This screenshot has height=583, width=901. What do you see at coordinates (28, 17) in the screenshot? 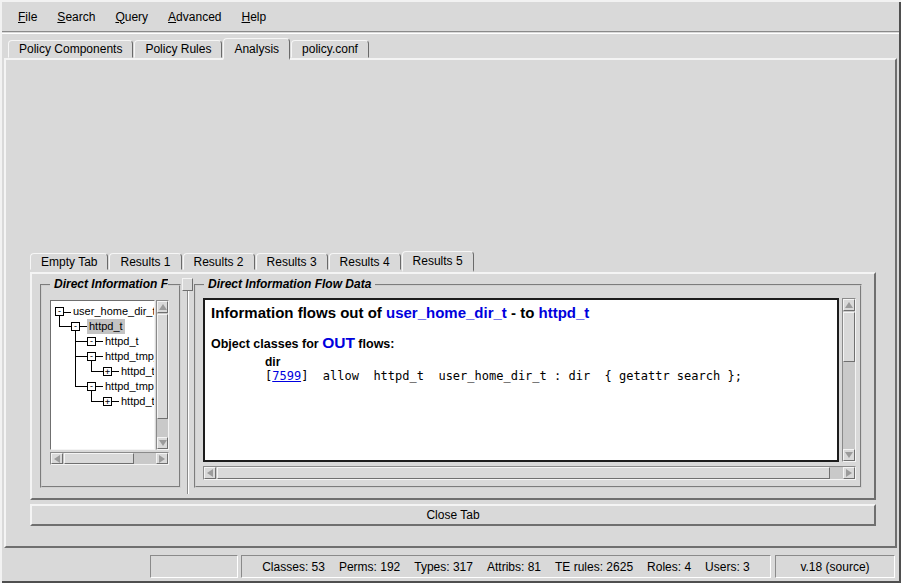
I see `menu-file: File` at bounding box center [28, 17].